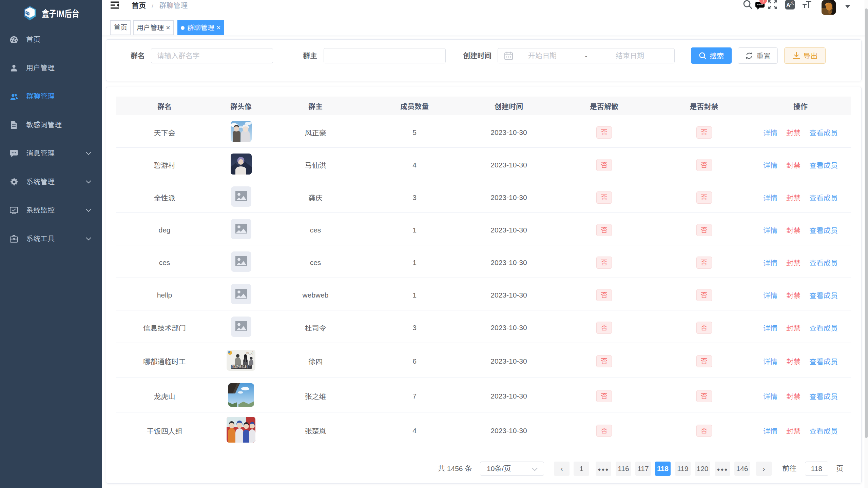 This screenshot has width=868, height=488. Describe the element at coordinates (792, 3) in the screenshot. I see `svg-text: 文` at that location.